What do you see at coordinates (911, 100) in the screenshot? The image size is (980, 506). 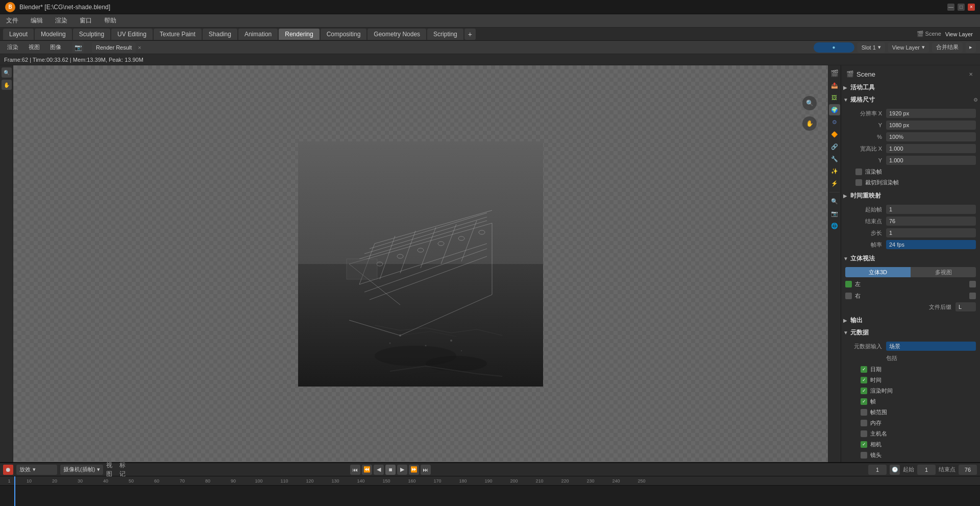 I see `format-section-header: ▼ 规格尺寸 ⚙` at bounding box center [911, 100].